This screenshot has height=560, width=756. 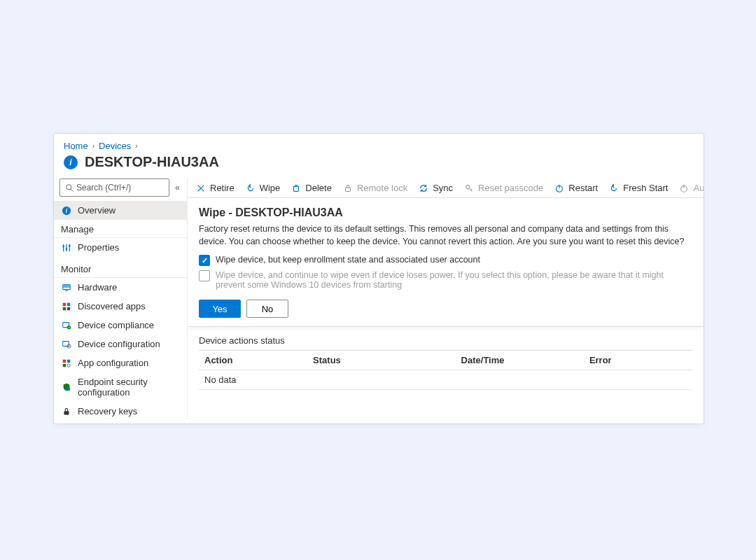 What do you see at coordinates (253, 360) in the screenshot?
I see `col-action: Action` at bounding box center [253, 360].